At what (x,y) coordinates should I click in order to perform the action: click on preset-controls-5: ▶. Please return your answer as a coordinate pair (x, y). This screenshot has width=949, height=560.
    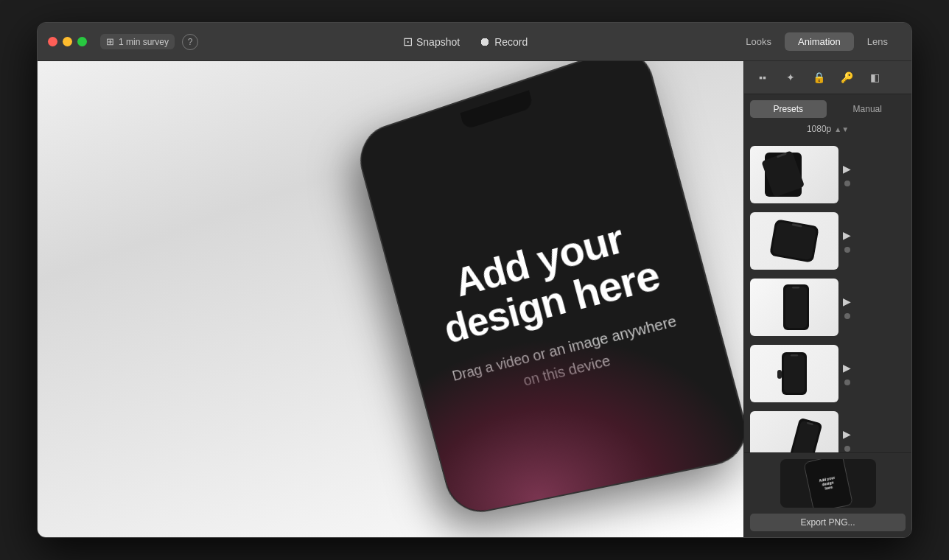
    Looking at the image, I should click on (847, 440).